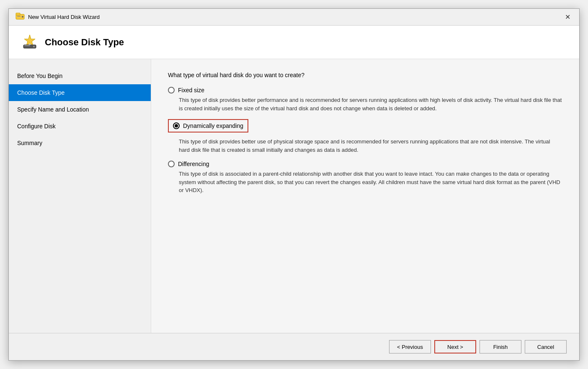  What do you see at coordinates (294, 42) in the screenshot?
I see `header-section: Choose Disk Type` at bounding box center [294, 42].